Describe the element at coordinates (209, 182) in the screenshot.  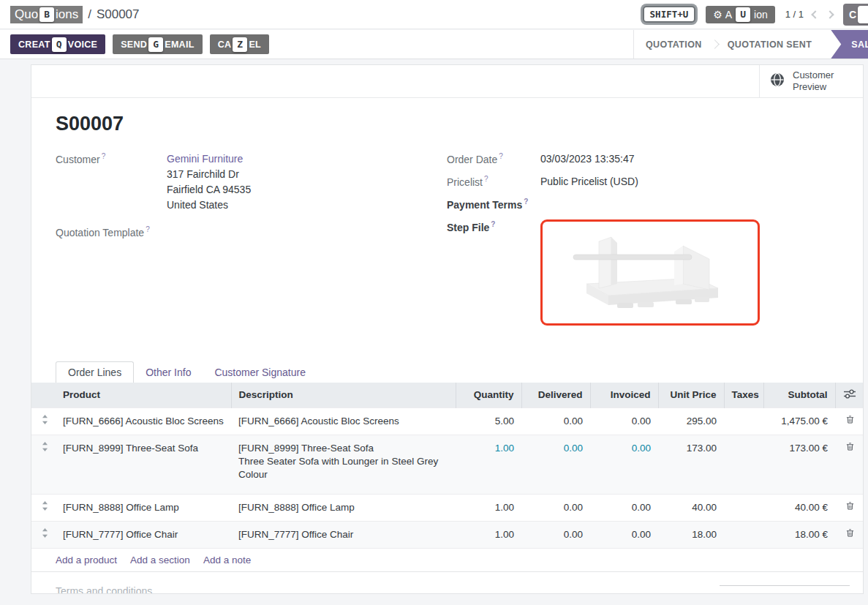
I see `customer-value: Gemini Furniture 317 Fairchild Dr Fairfi…` at that location.